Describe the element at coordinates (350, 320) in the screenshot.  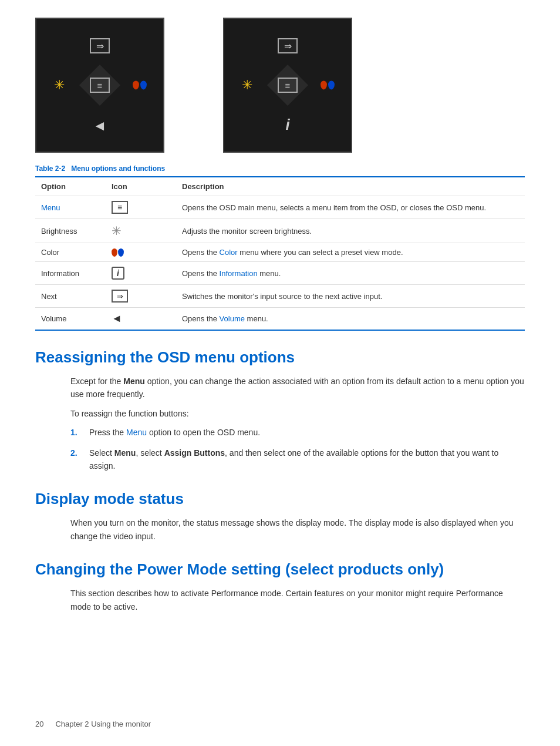
I see `desc-cell: Opens the Volume menu.` at that location.